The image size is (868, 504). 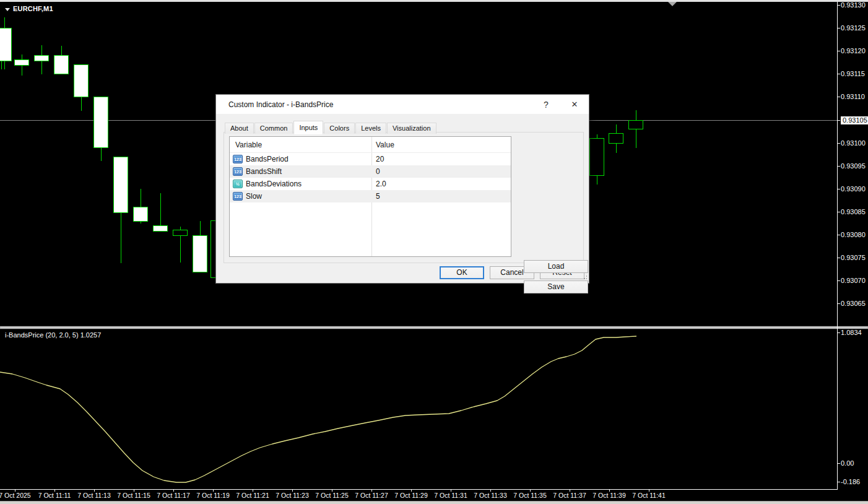 What do you see at coordinates (281, 105) in the screenshot?
I see `dialog-title: Custom Indicator - i-BandsPrice` at bounding box center [281, 105].